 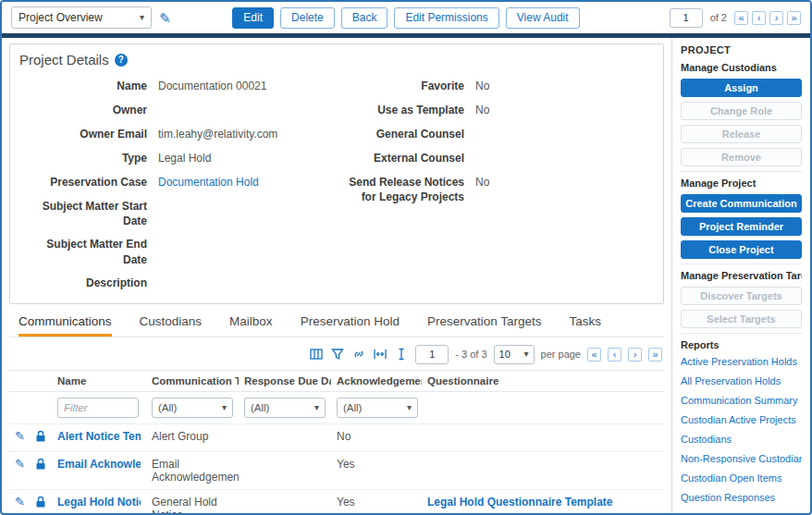 What do you see at coordinates (121, 60) in the screenshot?
I see `help-icon` at bounding box center [121, 60].